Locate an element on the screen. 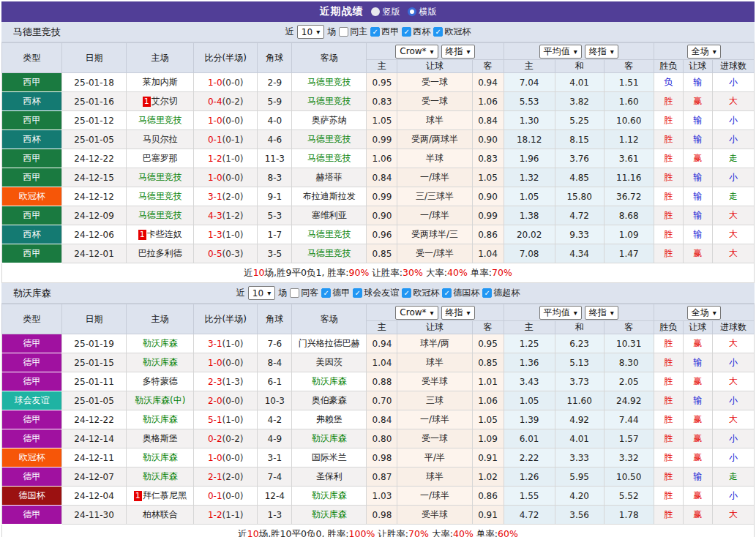  match-date: 24-12-14 is located at coordinates (94, 439).